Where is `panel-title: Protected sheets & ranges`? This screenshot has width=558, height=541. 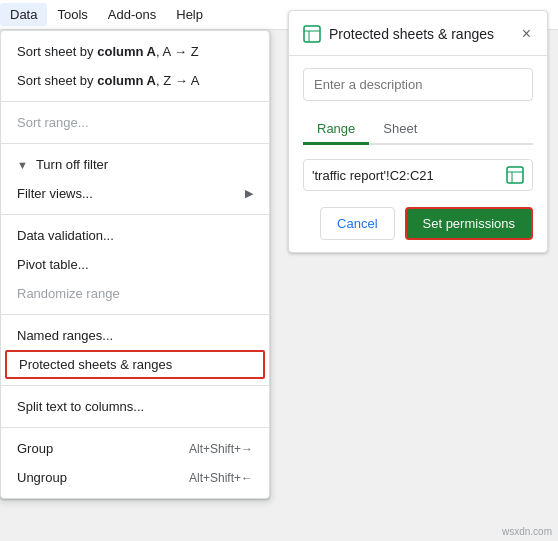
panel-title: Protected sheets & ranges is located at coordinates (424, 34).